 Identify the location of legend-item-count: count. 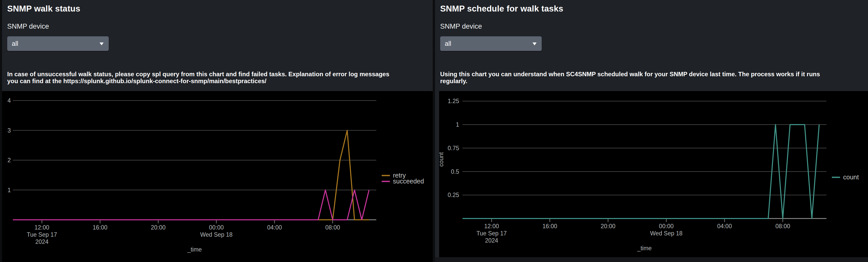
(845, 177).